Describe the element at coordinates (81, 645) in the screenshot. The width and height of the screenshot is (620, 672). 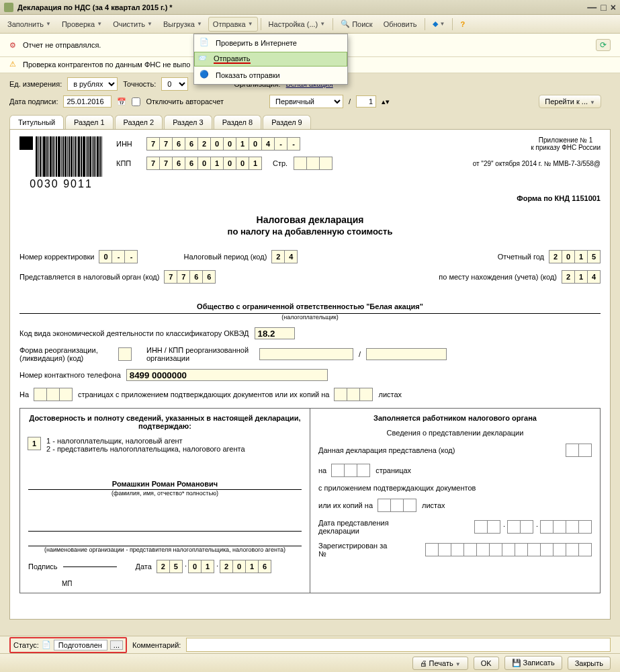
I see `status-value: Подготовлен` at that location.